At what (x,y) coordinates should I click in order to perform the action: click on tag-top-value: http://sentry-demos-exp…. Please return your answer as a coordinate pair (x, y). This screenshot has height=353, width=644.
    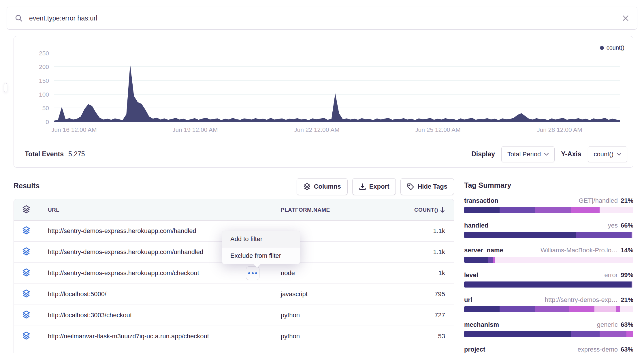
    Looking at the image, I should click on (581, 300).